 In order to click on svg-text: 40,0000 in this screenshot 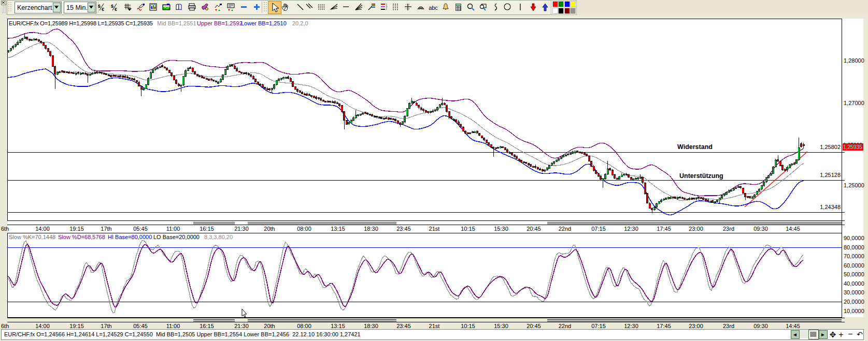, I will do `click(854, 284)`.